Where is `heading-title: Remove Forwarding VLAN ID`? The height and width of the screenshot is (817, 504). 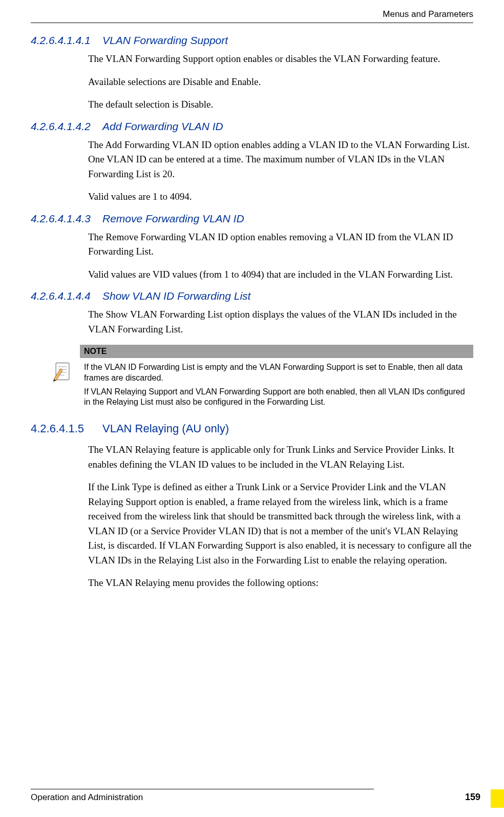
heading-title: Remove Forwarding VLAN ID is located at coordinates (173, 218).